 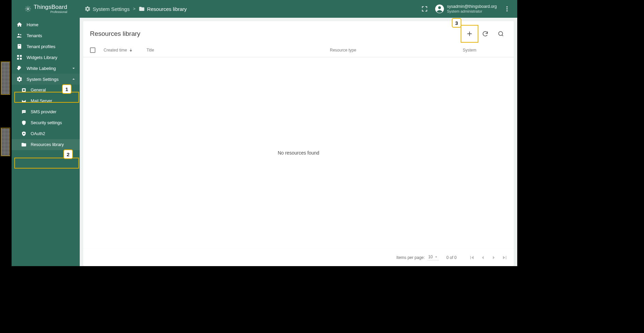 I want to click on home-icon, so click(x=19, y=25).